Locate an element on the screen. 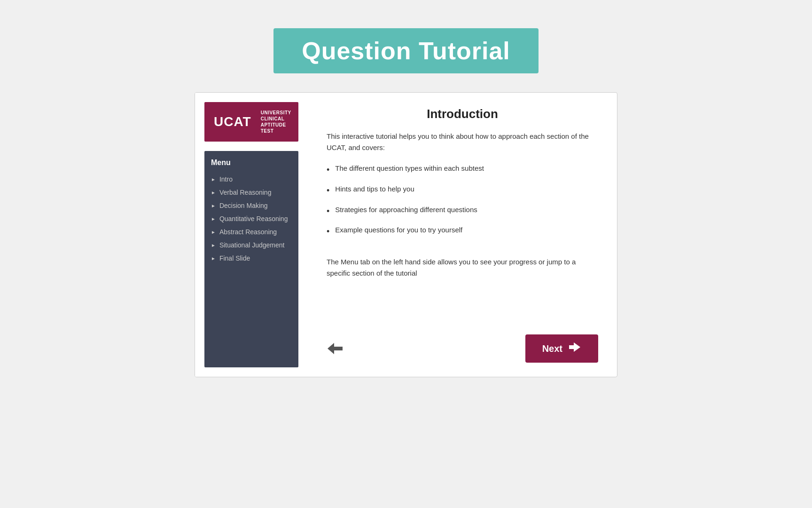  bullet-text-3: Strategies for approaching different que… is located at coordinates (406, 210).